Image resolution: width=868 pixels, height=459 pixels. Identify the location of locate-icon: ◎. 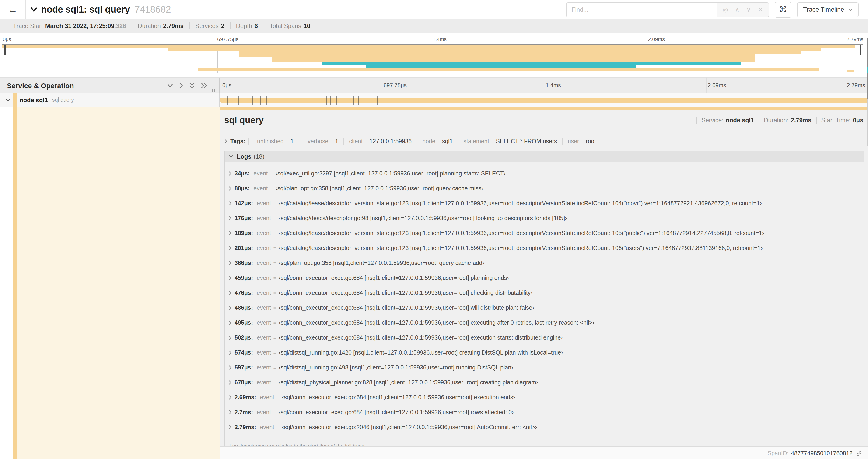
(725, 9).